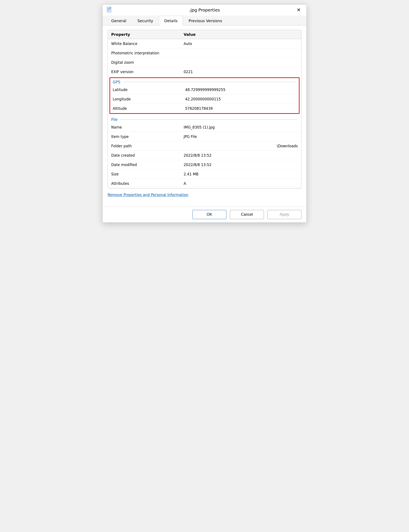 The image size is (409, 532). I want to click on row-label: Photometric interpretation, so click(148, 53).